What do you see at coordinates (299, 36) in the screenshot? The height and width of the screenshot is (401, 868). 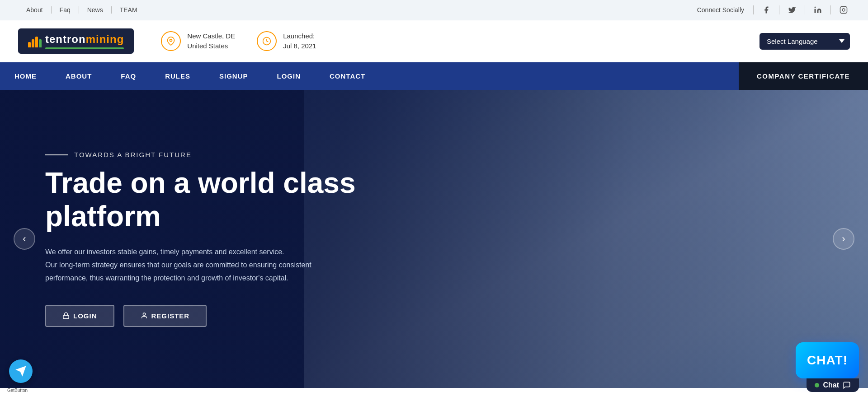 I see `launched-label: Launched:` at bounding box center [299, 36].